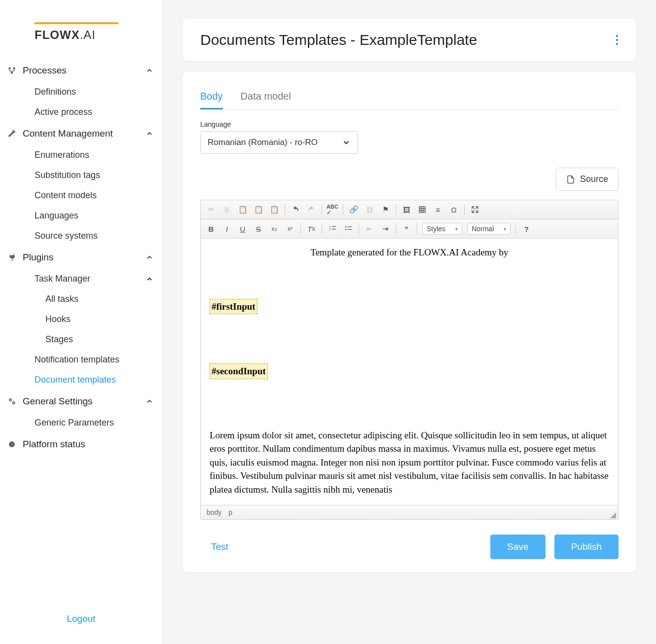 This screenshot has height=644, width=656. Describe the element at coordinates (212, 97) in the screenshot. I see `tab-body: Body` at that location.